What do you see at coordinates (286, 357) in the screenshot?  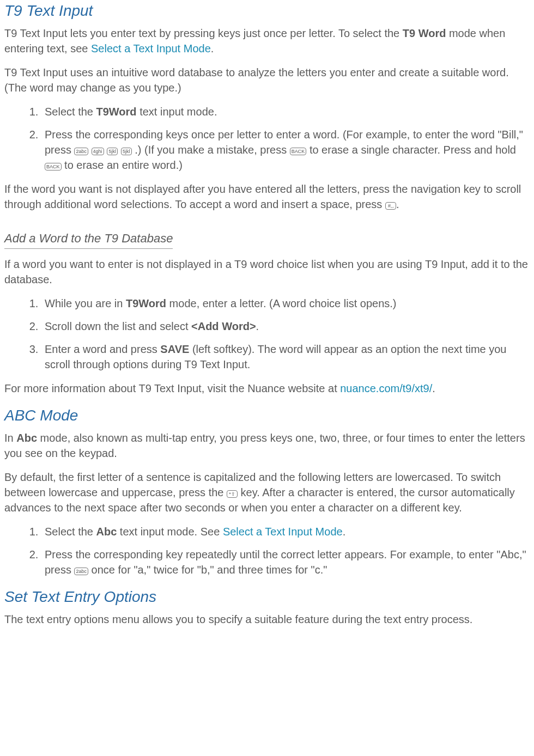 I see `list-item: Enter a word and press SAVE (left softke…` at bounding box center [286, 357].